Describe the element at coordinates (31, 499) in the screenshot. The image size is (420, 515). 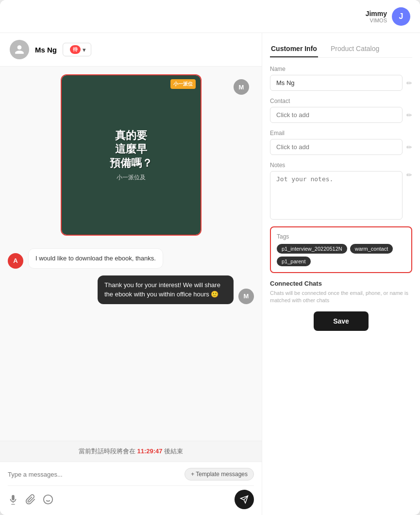
I see `attachment-icon` at that location.